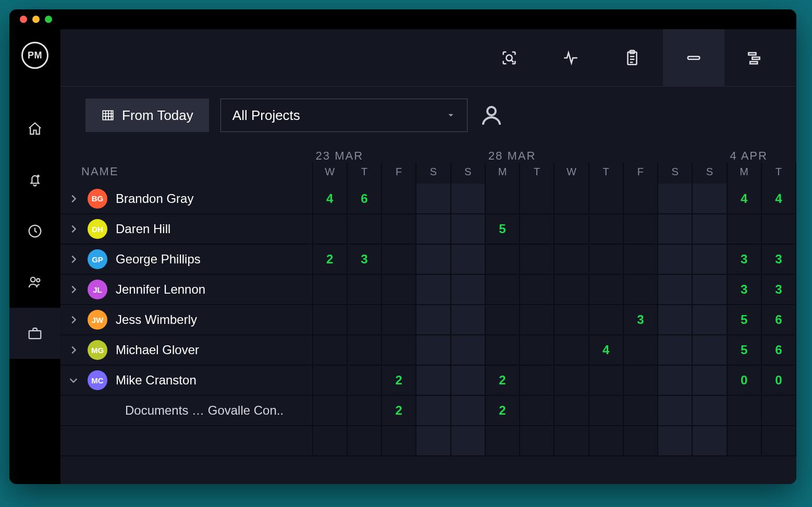 Image resolution: width=812 pixels, height=507 pixels. I want to click on chevron-down-icon, so click(73, 380).